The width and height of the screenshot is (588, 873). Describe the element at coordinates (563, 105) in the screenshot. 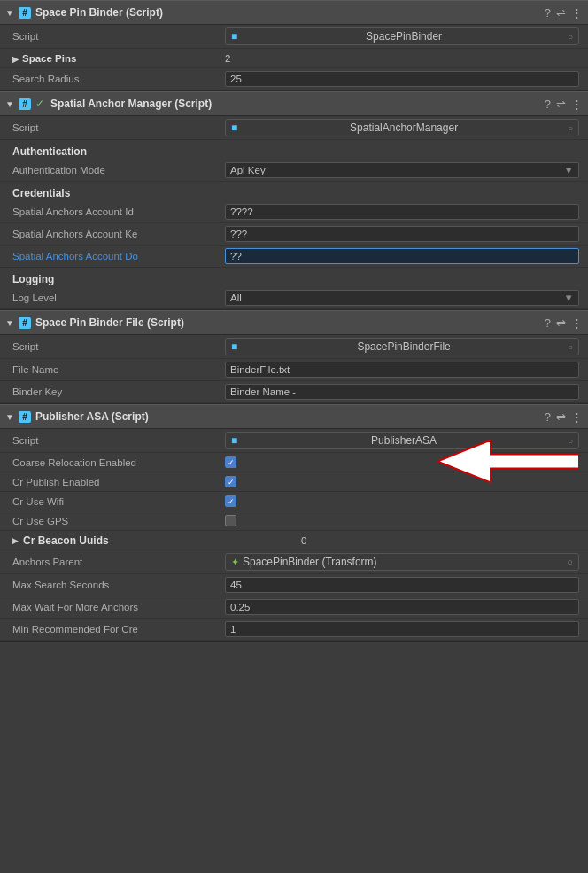

I see `header-icons-sam: ? ⇌ ⋮` at that location.